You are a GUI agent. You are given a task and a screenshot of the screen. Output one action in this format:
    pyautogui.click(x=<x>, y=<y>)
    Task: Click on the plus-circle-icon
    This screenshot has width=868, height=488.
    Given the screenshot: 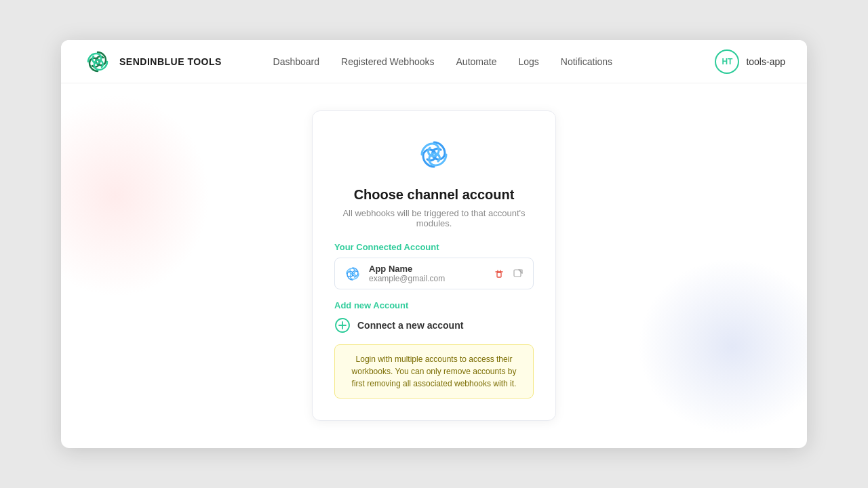 What is the action you would take?
    pyautogui.click(x=342, y=325)
    